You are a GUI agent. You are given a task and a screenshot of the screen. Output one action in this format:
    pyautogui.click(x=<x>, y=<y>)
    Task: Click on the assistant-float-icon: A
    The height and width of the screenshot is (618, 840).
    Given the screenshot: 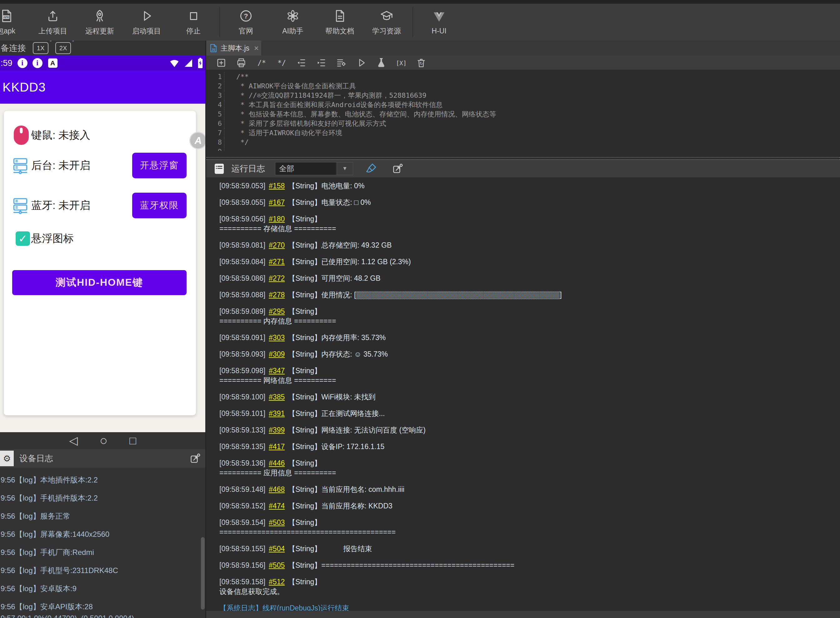 What is the action you would take?
    pyautogui.click(x=198, y=141)
    